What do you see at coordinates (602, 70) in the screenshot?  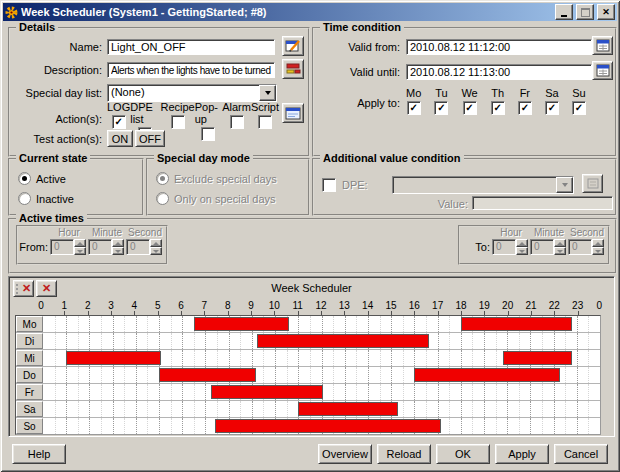 I see `valid-until-calendar-button` at bounding box center [602, 70].